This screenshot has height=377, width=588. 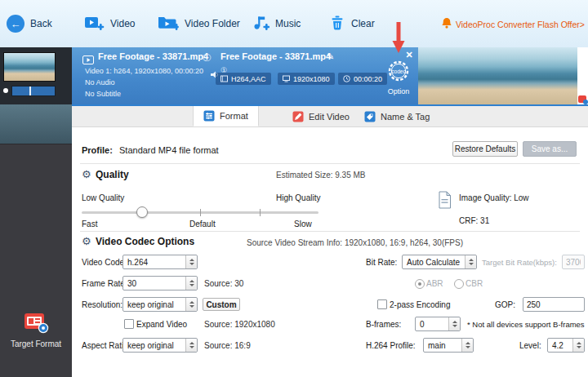 I want to click on back-button: ← Back, so click(x=29, y=24).